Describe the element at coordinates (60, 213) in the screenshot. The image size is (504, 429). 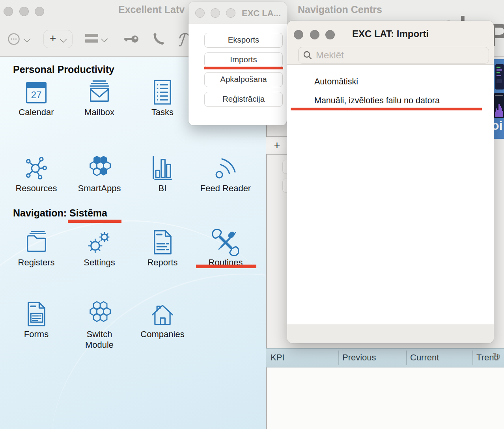
I see `section-heading-navigation: Navigation: Sistēma` at that location.